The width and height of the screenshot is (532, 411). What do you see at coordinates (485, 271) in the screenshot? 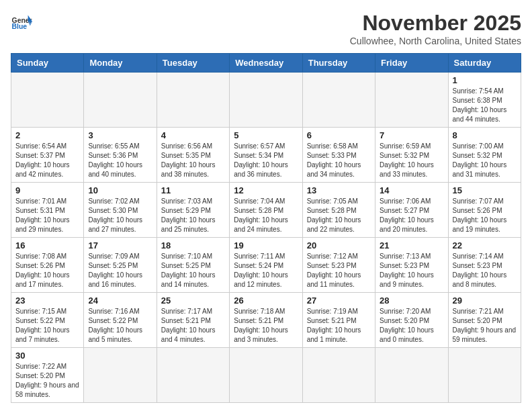
I see `day-info: Sunrise: 7:14 AM Sunset: 5:23 PM Dayligh…` at bounding box center [485, 271].